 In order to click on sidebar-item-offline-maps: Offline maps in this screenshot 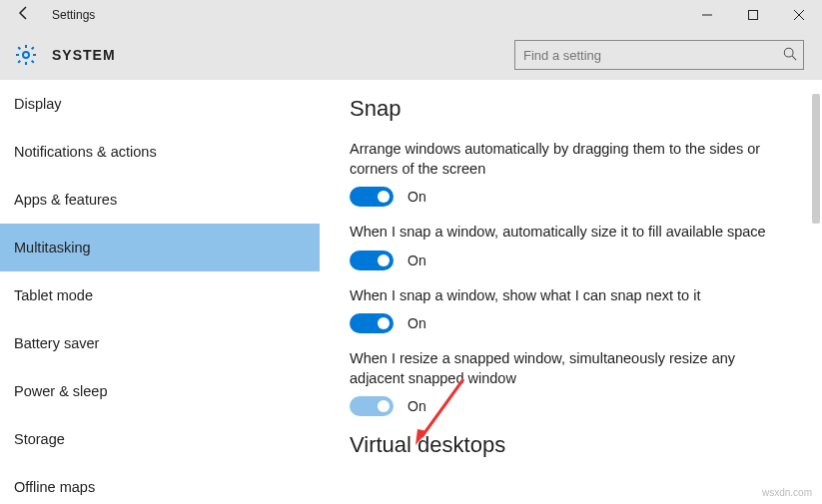, I will do `click(160, 483)`.